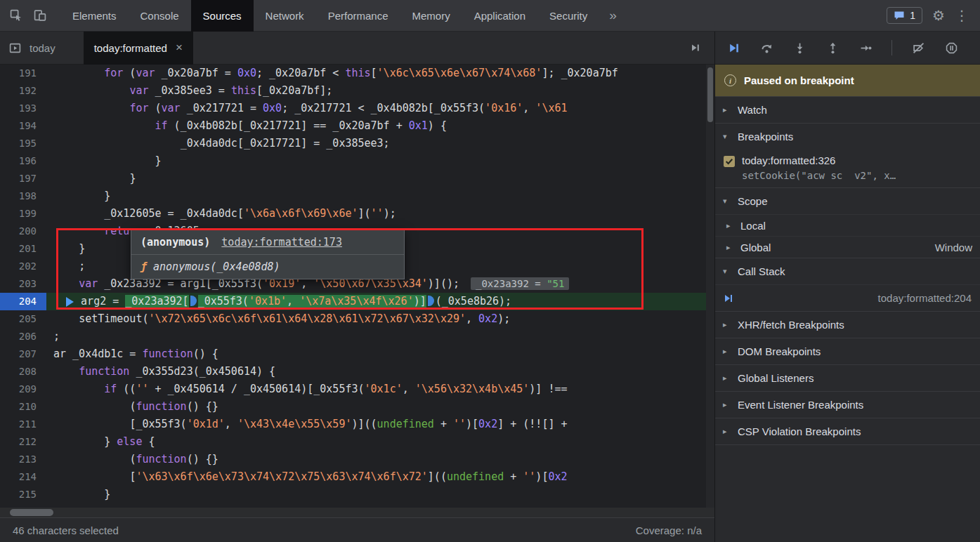  Describe the element at coordinates (353, 126) in the screenshot. I see `code-line: 194 if (_0x4b082b[_0x217721] == _0x20a7b…` at that location.